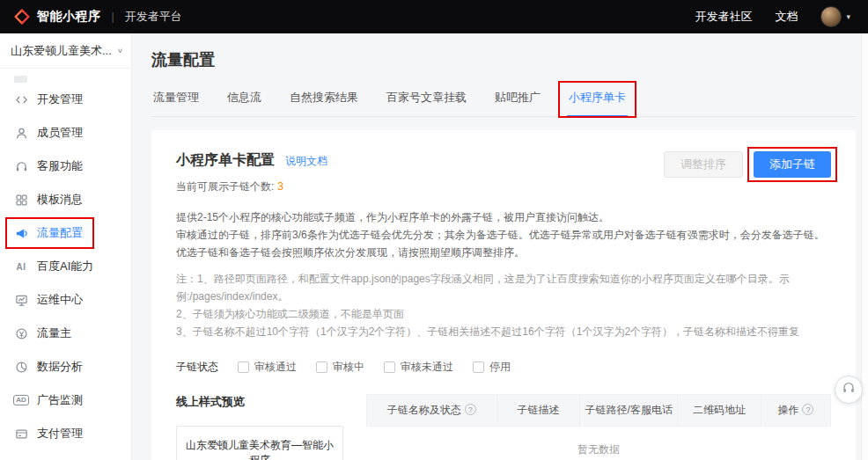 The image size is (868, 460). What do you see at coordinates (504, 100) in the screenshot?
I see `tab-bar: 流量管理 信息流 自然搜索结果 百家号文章挂载 贴吧推广 小程序单卡` at bounding box center [504, 100].